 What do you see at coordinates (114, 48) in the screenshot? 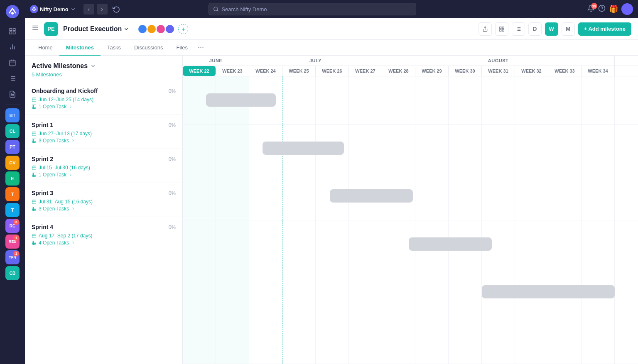
I see `tab-tasks: Tasks` at bounding box center [114, 48].